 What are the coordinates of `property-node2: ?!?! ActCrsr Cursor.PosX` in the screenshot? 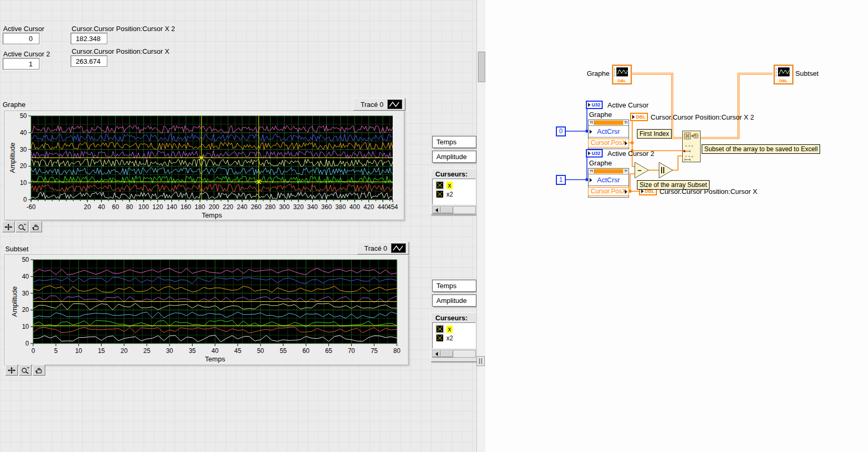 It's located at (608, 183).